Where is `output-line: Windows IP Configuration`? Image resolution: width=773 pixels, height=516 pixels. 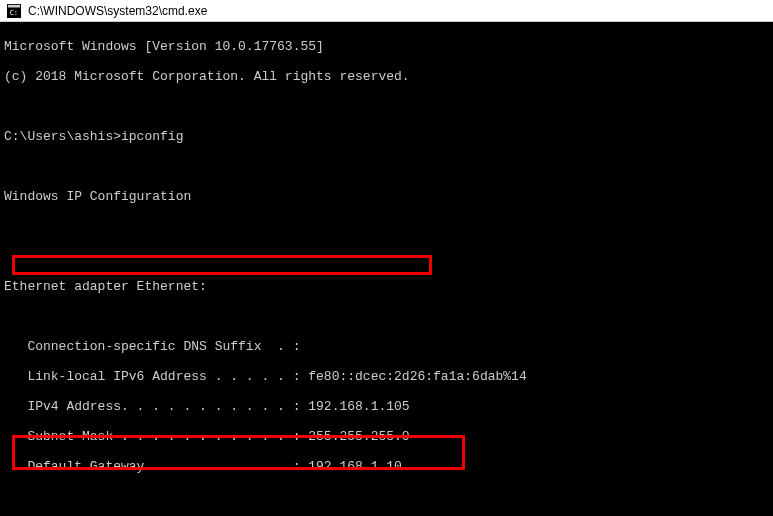
output-line: Windows IP Configuration is located at coordinates (386, 196).